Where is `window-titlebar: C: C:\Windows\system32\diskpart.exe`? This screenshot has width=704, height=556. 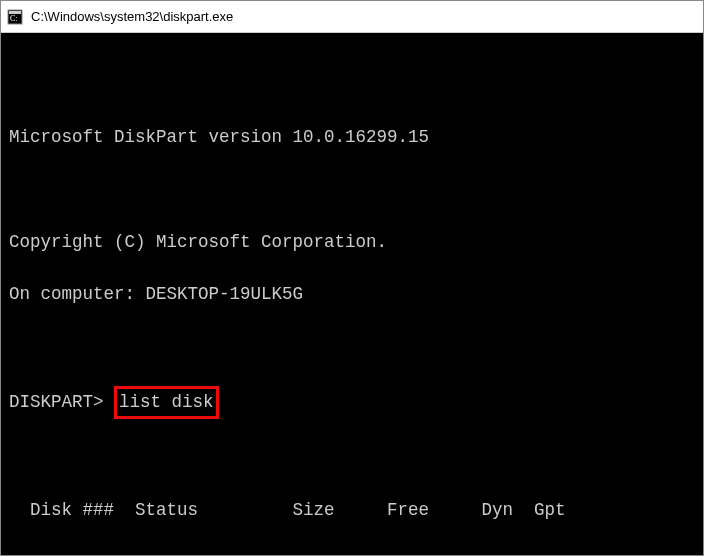
window-titlebar: C: C:\Windows\system32\diskpart.exe is located at coordinates (352, 17).